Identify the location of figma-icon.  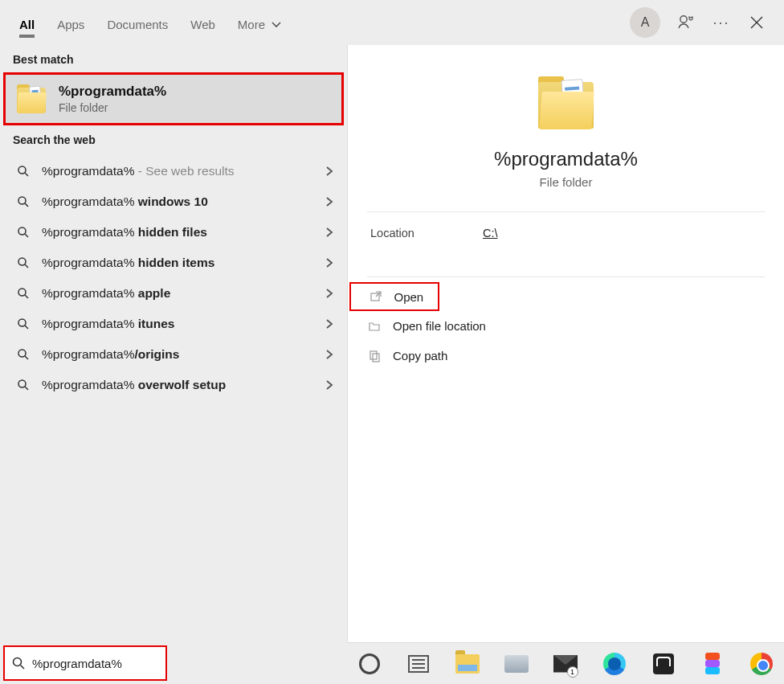
(713, 664).